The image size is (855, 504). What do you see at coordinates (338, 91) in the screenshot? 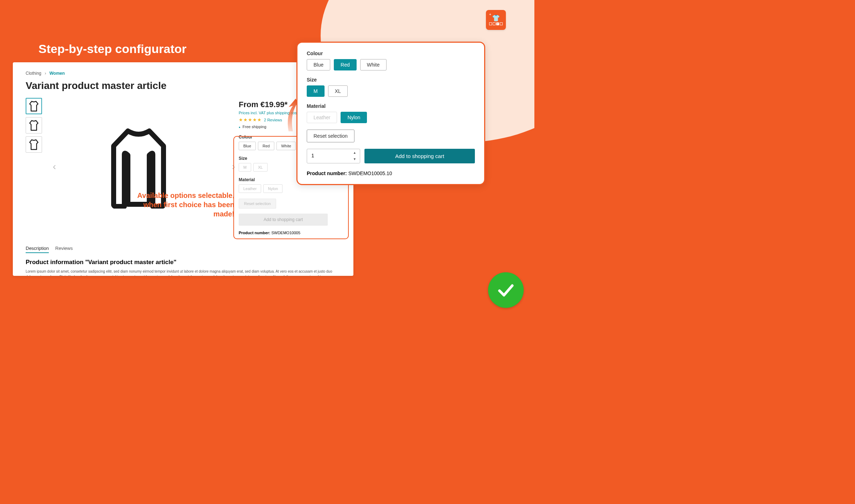
I see `size-option-xl: XL` at bounding box center [338, 91].